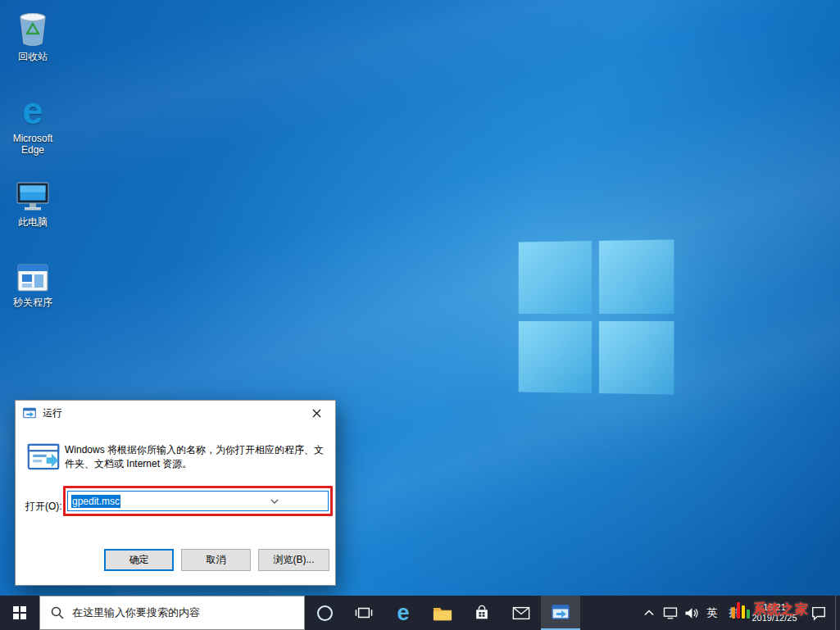  Describe the element at coordinates (198, 457) in the screenshot. I see `run-dialog-description: Windows 将根据你所输入的名称，为你打开相应的程序、文件夹、文档或 Int…` at that location.